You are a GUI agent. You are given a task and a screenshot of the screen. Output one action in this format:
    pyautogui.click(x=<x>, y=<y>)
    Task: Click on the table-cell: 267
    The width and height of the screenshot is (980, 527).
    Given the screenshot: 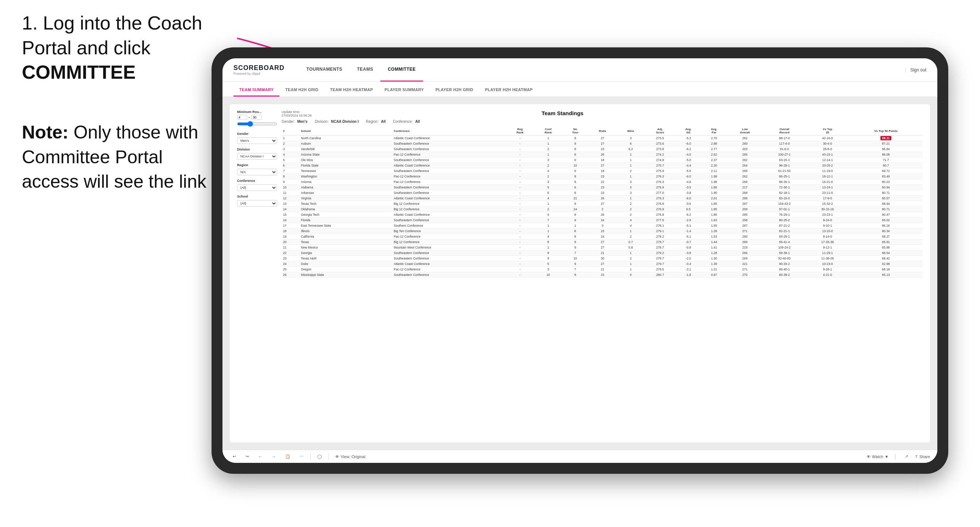 What is the action you would take?
    pyautogui.click(x=745, y=204)
    